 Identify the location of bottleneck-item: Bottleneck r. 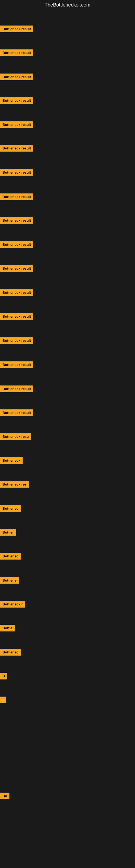
(13, 604).